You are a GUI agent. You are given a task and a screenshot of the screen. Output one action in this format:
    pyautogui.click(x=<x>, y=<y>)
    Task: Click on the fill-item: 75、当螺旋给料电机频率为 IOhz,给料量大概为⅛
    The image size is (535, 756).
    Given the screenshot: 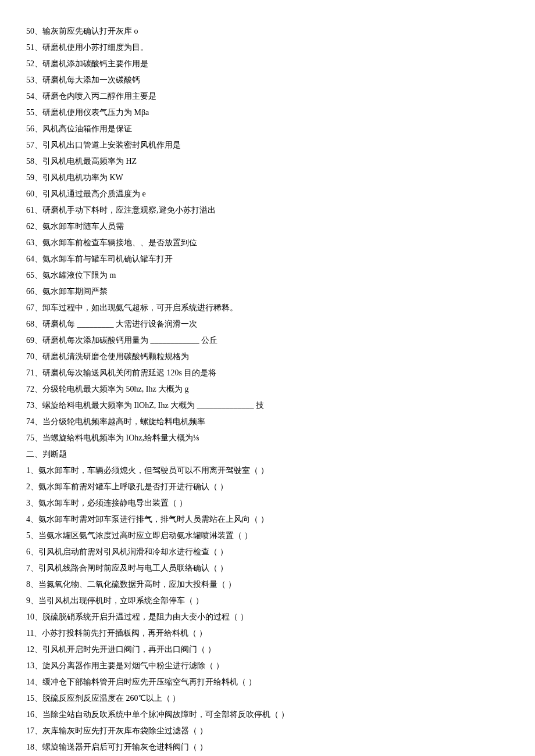 What is the action you would take?
    pyautogui.click(x=268, y=438)
    